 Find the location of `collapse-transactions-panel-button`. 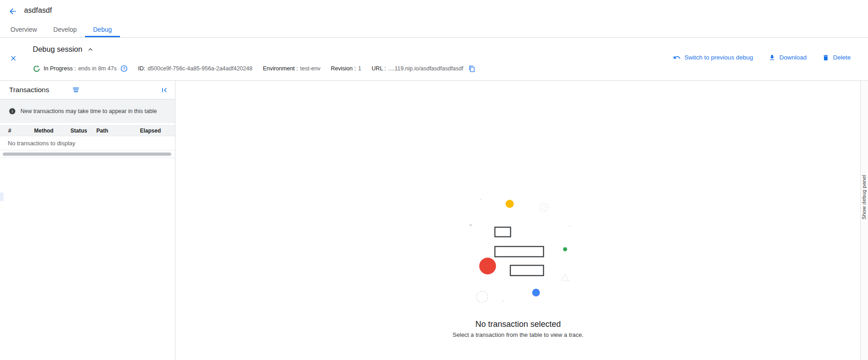

collapse-transactions-panel-button is located at coordinates (164, 90).